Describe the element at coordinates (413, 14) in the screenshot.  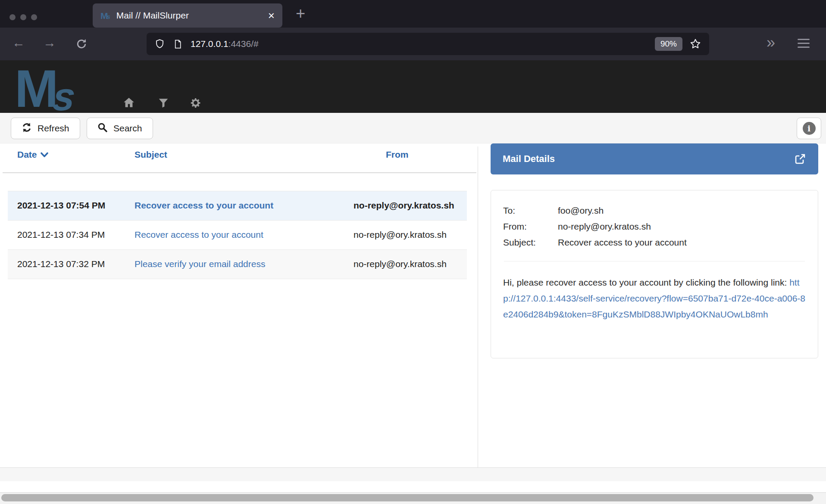
I see `browser-tabstrip: Ms Mail // MailSlurper × +` at that location.